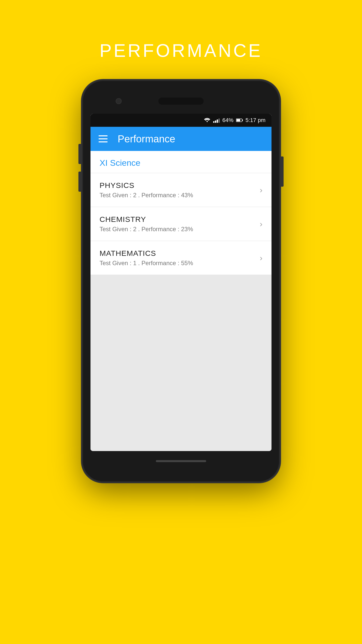 This screenshot has width=362, height=644. What do you see at coordinates (181, 101) in the screenshot?
I see `speaker` at bounding box center [181, 101].